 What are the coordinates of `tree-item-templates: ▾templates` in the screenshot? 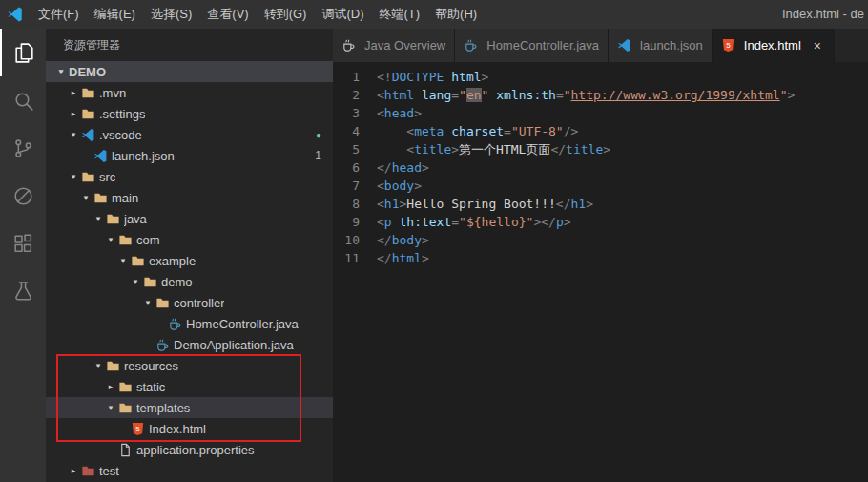 It's located at (189, 408).